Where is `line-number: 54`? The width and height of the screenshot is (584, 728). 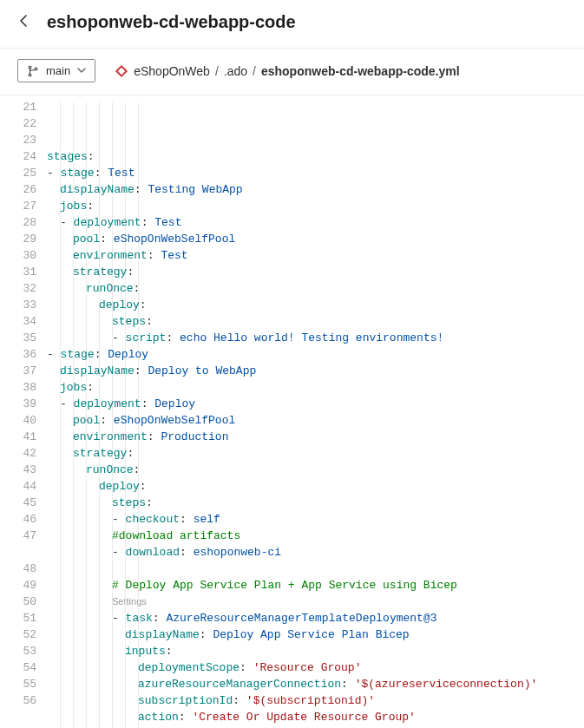
line-number: 54 is located at coordinates (18, 668).